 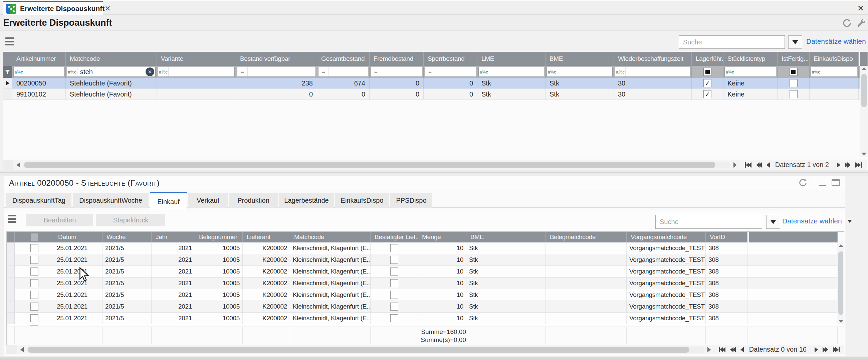 What do you see at coordinates (39, 59) in the screenshot?
I see `column-header-artikelnummer: Artikelnummer` at bounding box center [39, 59].